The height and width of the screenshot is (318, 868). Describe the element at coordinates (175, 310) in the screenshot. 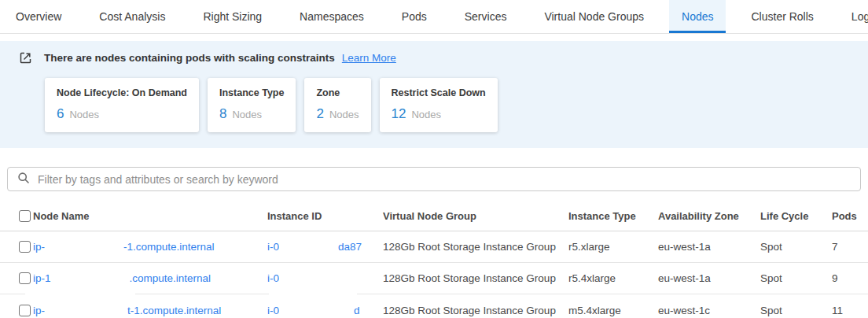

I see `node-name-visible-suffix: t-1.compute.internal` at that location.